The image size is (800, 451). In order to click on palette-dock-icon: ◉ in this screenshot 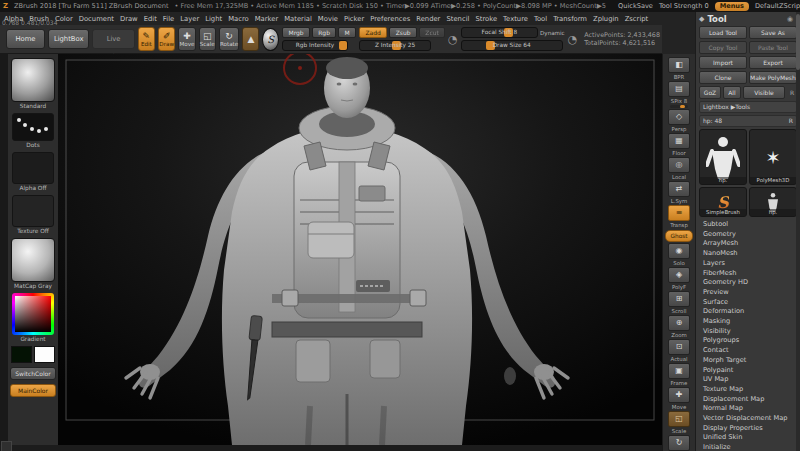, I will do `click(790, 19)`.